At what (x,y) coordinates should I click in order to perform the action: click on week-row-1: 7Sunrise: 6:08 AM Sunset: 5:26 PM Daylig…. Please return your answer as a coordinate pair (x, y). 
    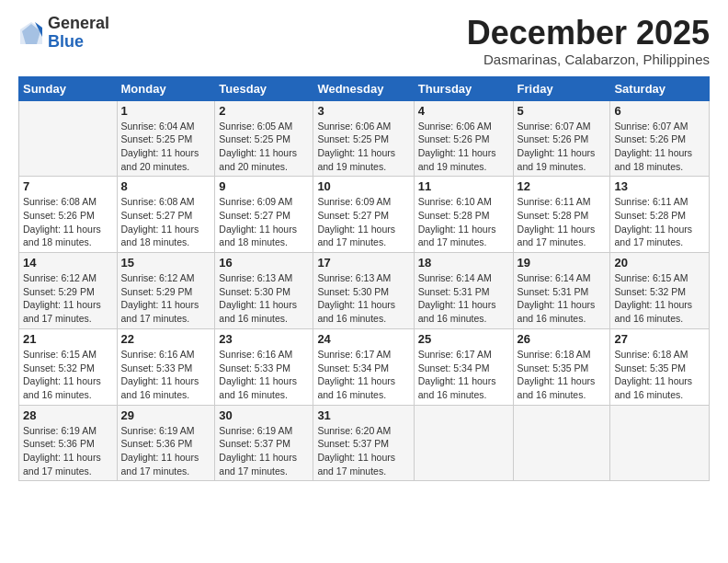
    Looking at the image, I should click on (364, 215).